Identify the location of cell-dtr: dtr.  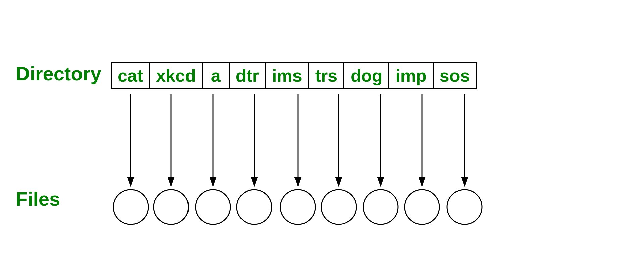
(248, 76).